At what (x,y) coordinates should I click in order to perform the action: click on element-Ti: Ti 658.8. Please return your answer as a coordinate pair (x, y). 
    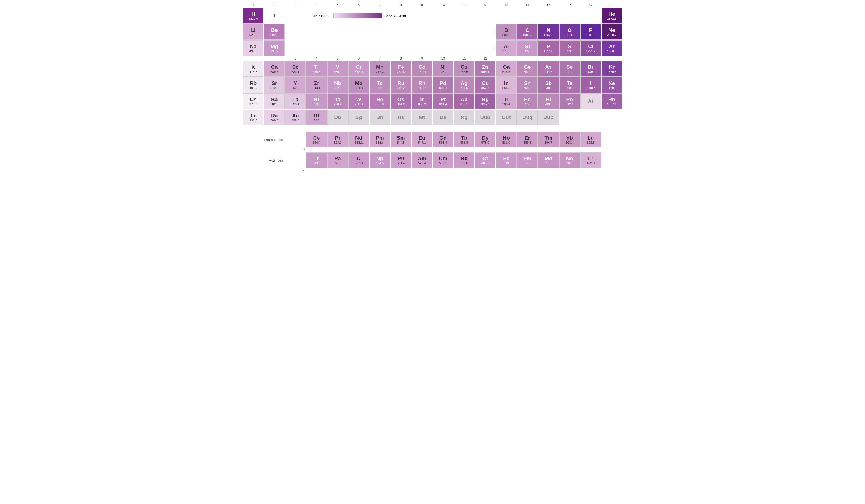
    Looking at the image, I should click on (316, 69).